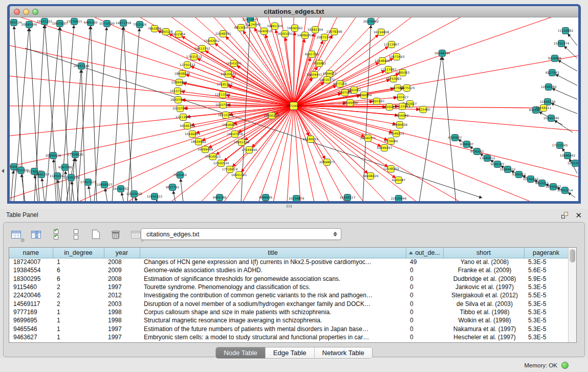  I want to click on table-row: 946554611997Estimation of the future num…, so click(289, 329).